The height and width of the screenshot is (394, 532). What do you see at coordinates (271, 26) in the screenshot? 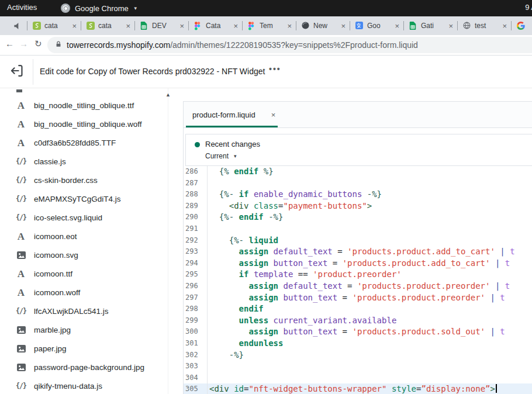
I see `browser-tab-title: Tem` at bounding box center [271, 26].